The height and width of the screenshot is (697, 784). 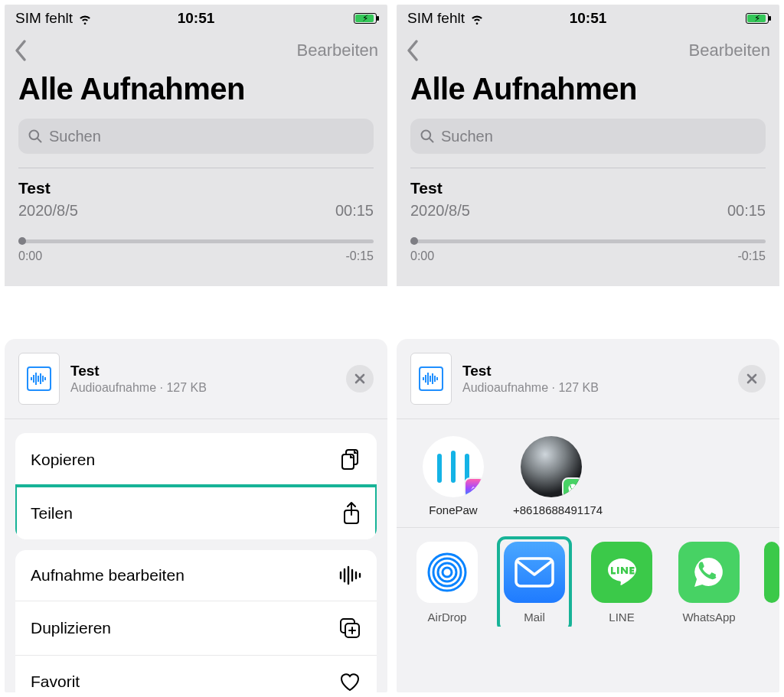 What do you see at coordinates (534, 572) in the screenshot?
I see `mail-icon` at bounding box center [534, 572].